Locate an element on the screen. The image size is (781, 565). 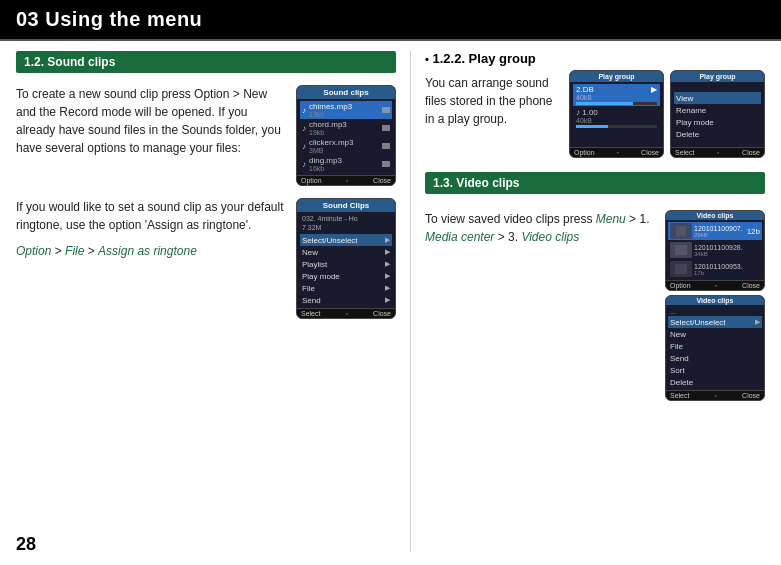
pg1-item-2: ♪ 1.00 40kB is located at coordinates (616, 118).